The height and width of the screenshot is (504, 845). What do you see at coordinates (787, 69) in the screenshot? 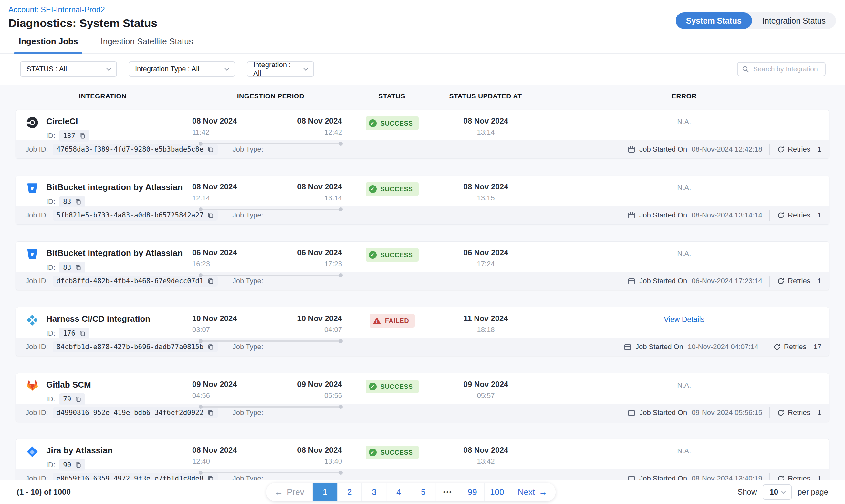
I see `search-input` at bounding box center [787, 69].